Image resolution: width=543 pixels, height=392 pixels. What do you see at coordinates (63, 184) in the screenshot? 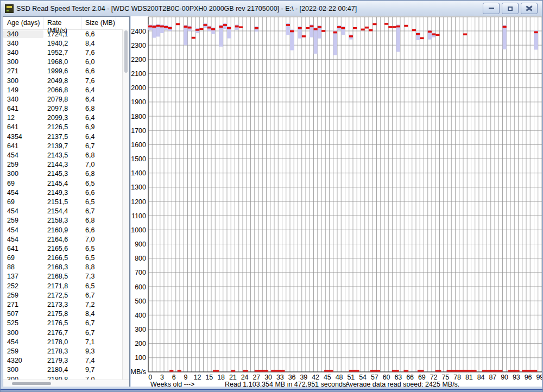
I see `table-row: 692145,46,5` at bounding box center [63, 184].